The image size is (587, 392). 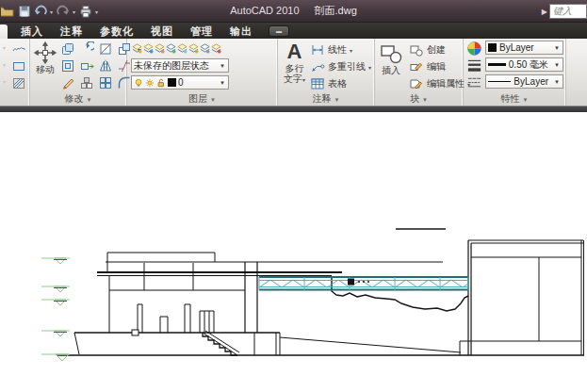 What do you see at coordinates (4, 81) in the screenshot?
I see `draw-dropdown-icon-3: ▾` at bounding box center [4, 81].